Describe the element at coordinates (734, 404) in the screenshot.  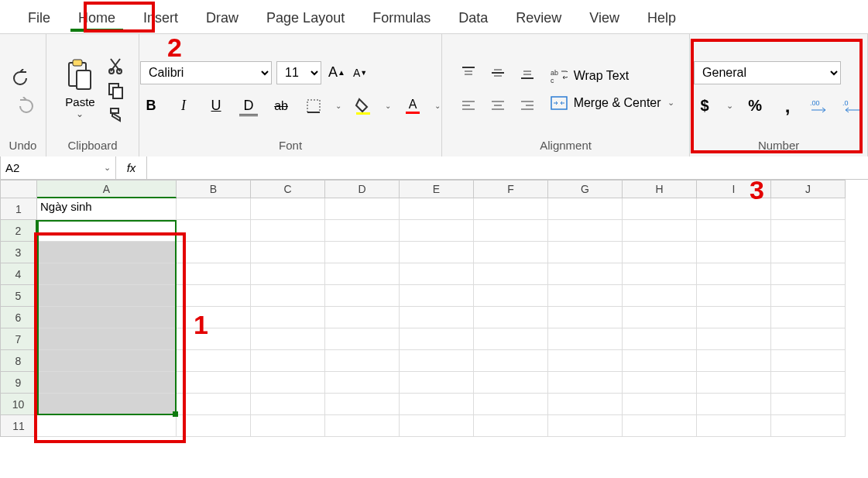
I see `cell-I10` at that location.